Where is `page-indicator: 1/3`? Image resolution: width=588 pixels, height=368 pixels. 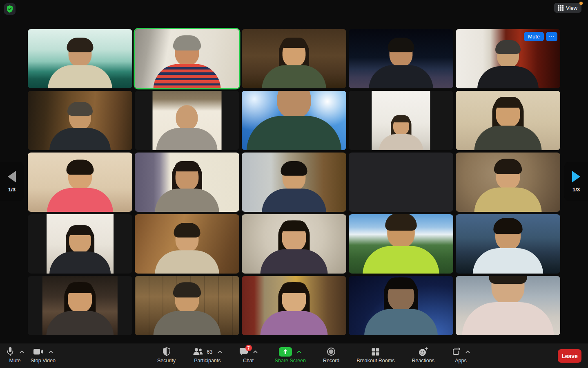 page-indicator: 1/3 is located at coordinates (576, 190).